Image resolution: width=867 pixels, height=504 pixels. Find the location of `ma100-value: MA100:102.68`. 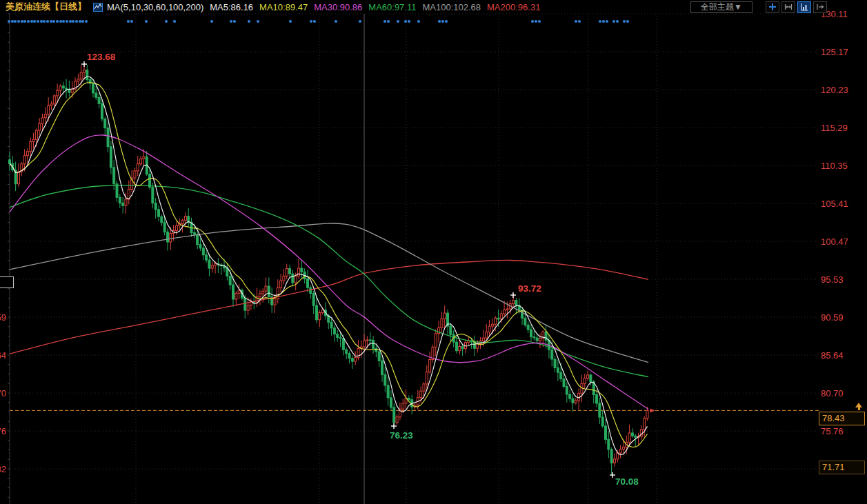

ma100-value: MA100:102.68 is located at coordinates (451, 7).